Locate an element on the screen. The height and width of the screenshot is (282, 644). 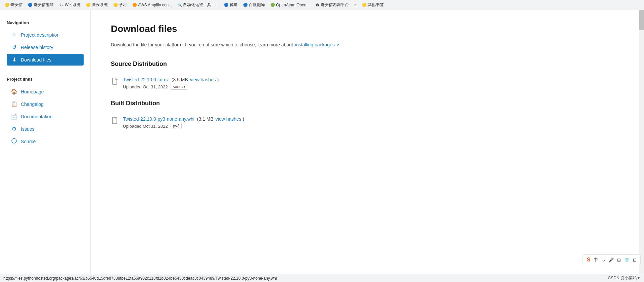
source-file-entry: Twisted-22.10.0.tar.gz (3.5 MB view hash… is located at coordinates (242, 83).